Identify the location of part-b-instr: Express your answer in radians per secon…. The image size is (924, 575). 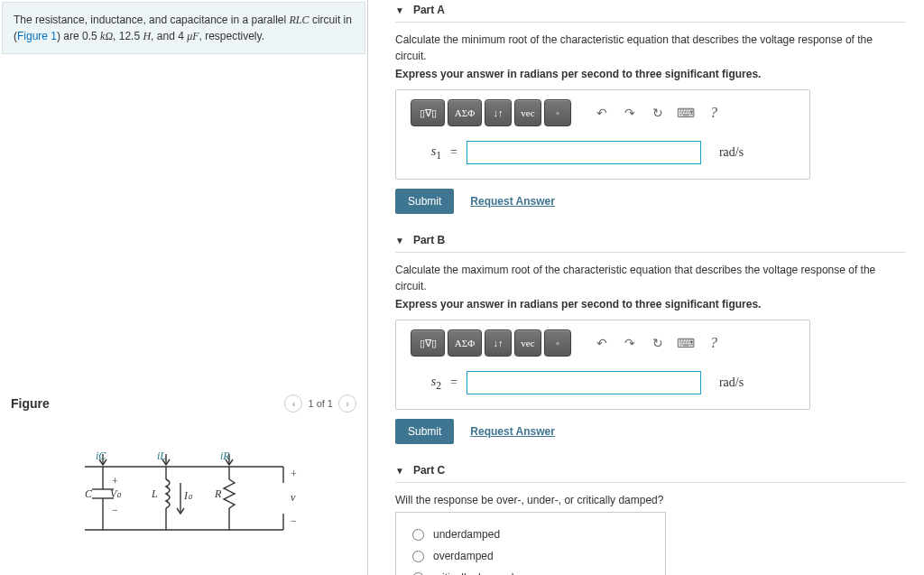
(651, 304).